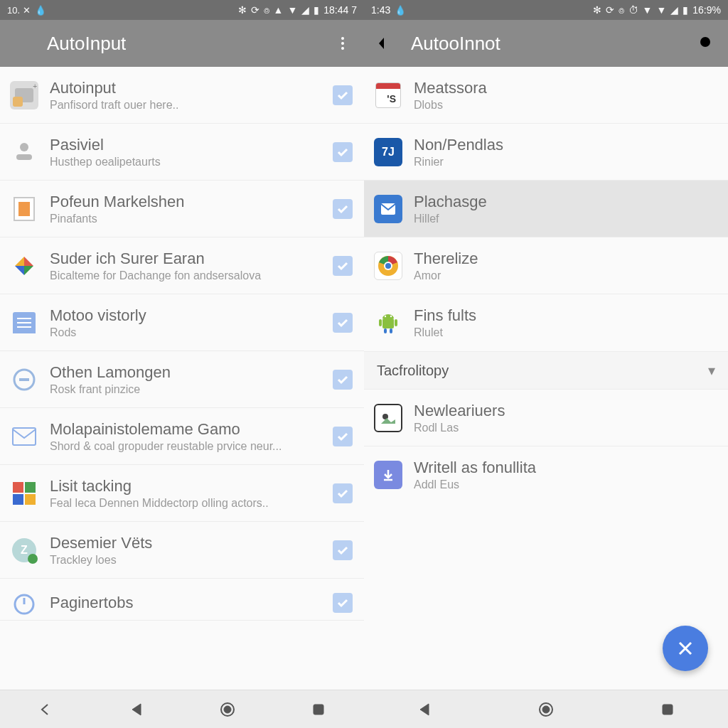 The image size is (728, 728). Describe the element at coordinates (182, 95) in the screenshot. I see `list-item: + AutoinputPanfisord traft ouer here..` at that location.